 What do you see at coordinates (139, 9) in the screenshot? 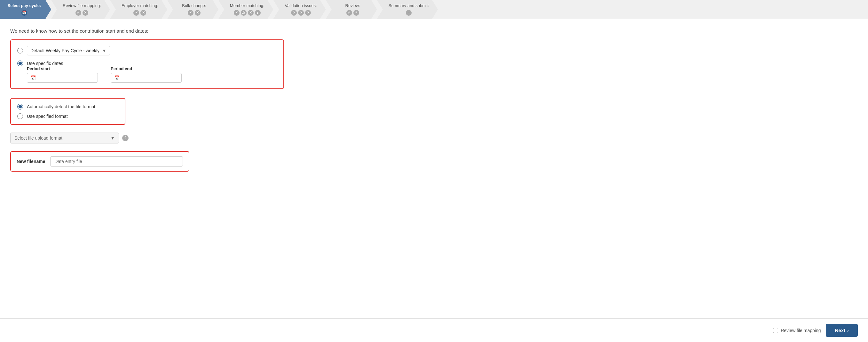
I see `step-employer-matching: Employer matching: ✓ ✕` at bounding box center [139, 9].